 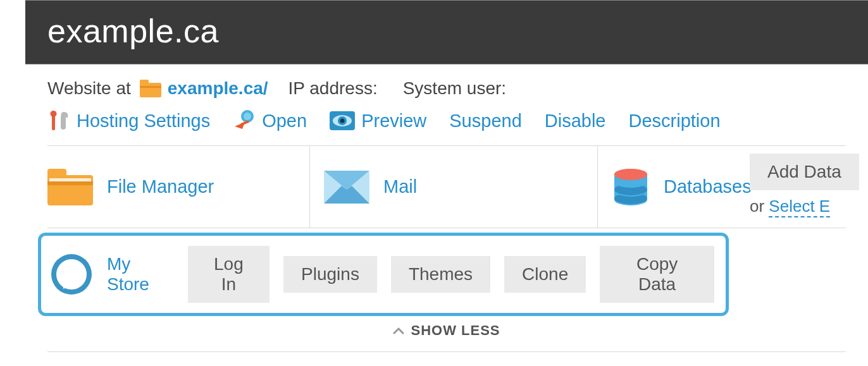 What do you see at coordinates (330, 274) in the screenshot?
I see `wp-plugins-button: Plugins` at bounding box center [330, 274].